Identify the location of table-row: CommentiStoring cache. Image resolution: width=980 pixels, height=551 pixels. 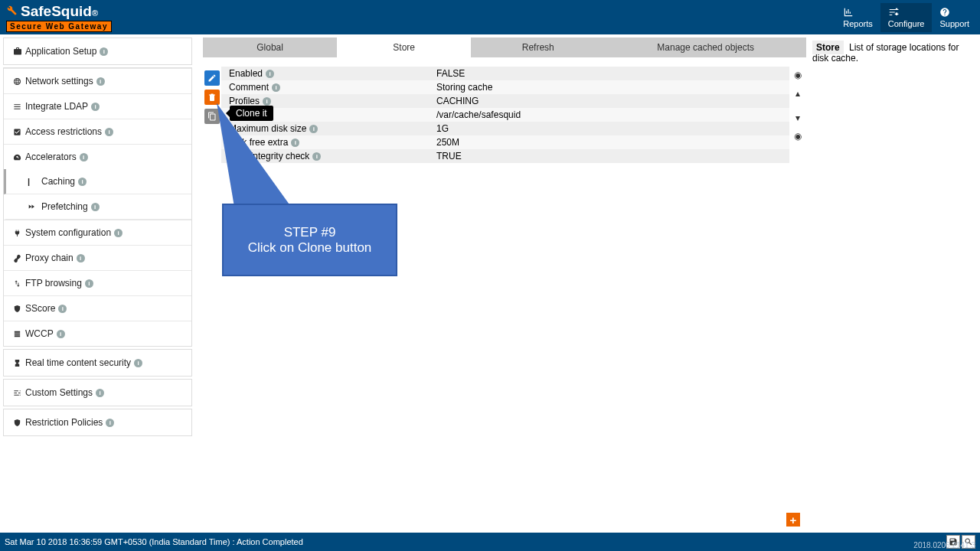
(505, 87).